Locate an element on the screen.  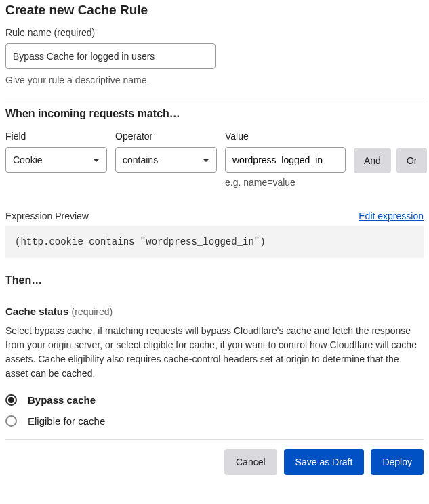
operator-column: Operator contains is located at coordinates (166, 152).